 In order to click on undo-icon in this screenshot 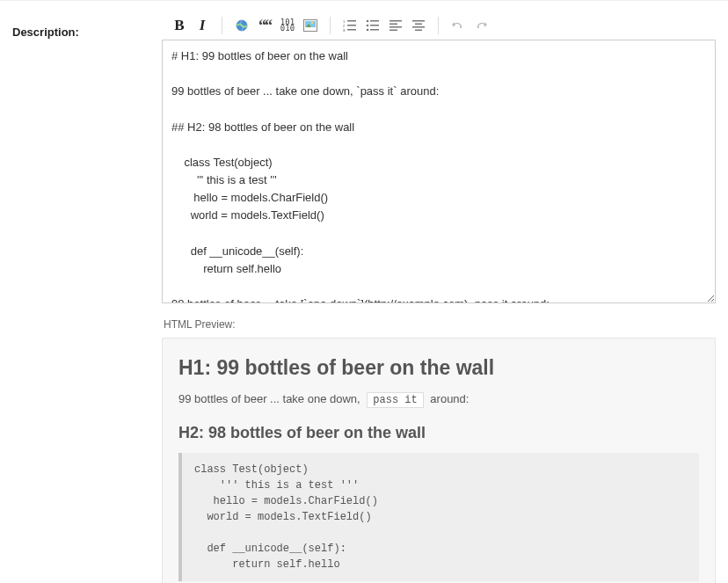, I will do `click(458, 26)`.